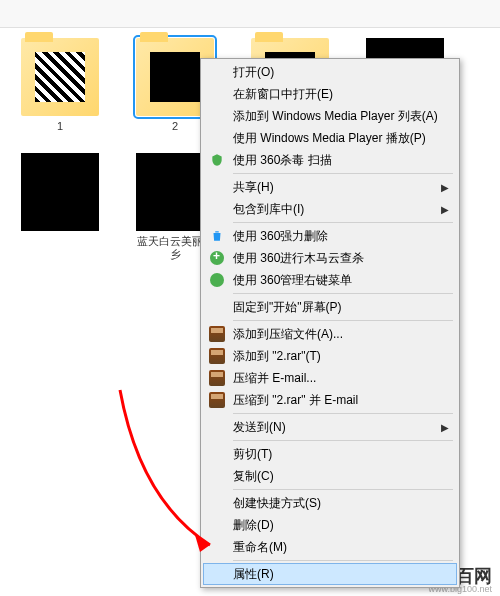 This screenshot has height=596, width=500. I want to click on menu-add-2rar: 添加到 "2.rar"(T), so click(330, 356).